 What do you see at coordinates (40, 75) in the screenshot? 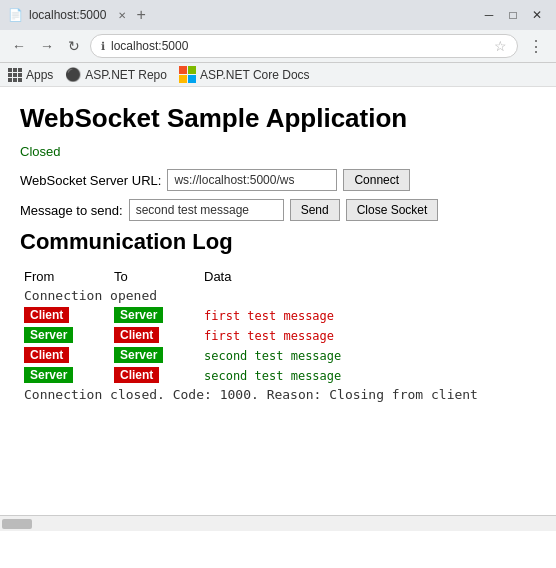
I see `bookmark-apps-label: Apps` at bounding box center [40, 75].